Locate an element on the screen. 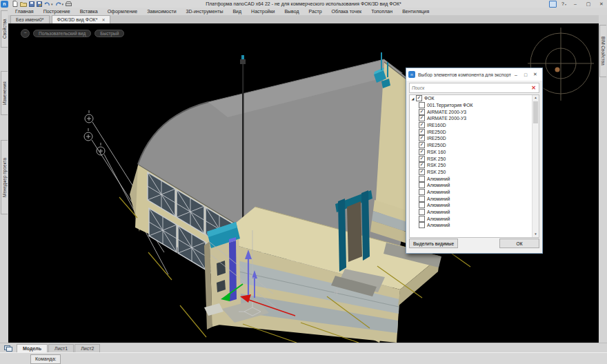 The image size is (607, 364). scroll-up-icon: ▲ is located at coordinates (535, 98).